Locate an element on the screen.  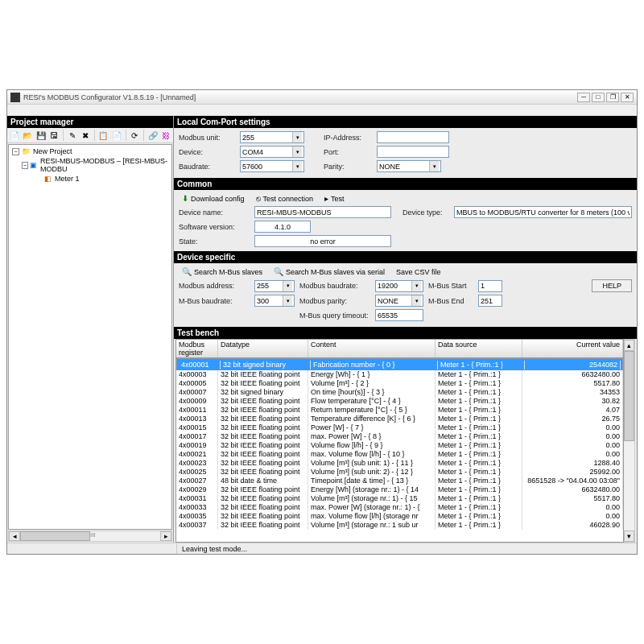
table-row: 4x0003532 bit IEEE floating pointmax. Vo… is located at coordinates (399, 517).